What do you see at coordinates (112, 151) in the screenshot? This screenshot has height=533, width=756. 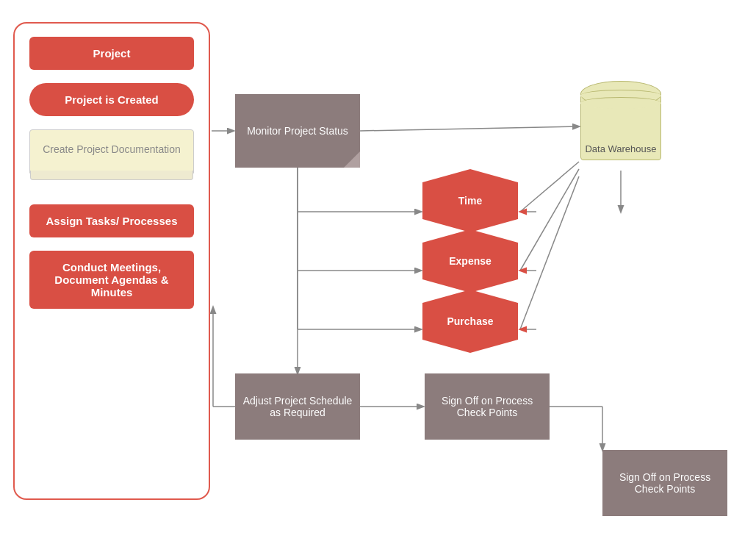 I see `doc-shape-wrapper: Create Project Documentation` at bounding box center [112, 151].